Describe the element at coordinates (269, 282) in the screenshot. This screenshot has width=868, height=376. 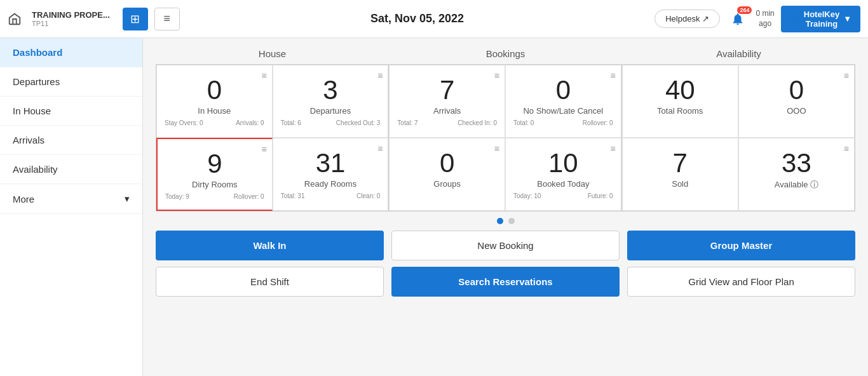
I see `end-shift-button: End Shift` at that location.